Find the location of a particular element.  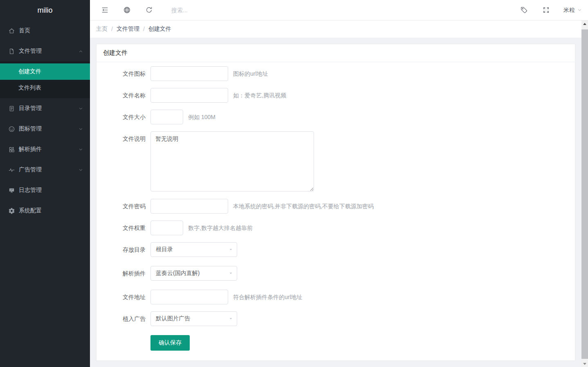

chevron-up-icon is located at coordinates (81, 52).